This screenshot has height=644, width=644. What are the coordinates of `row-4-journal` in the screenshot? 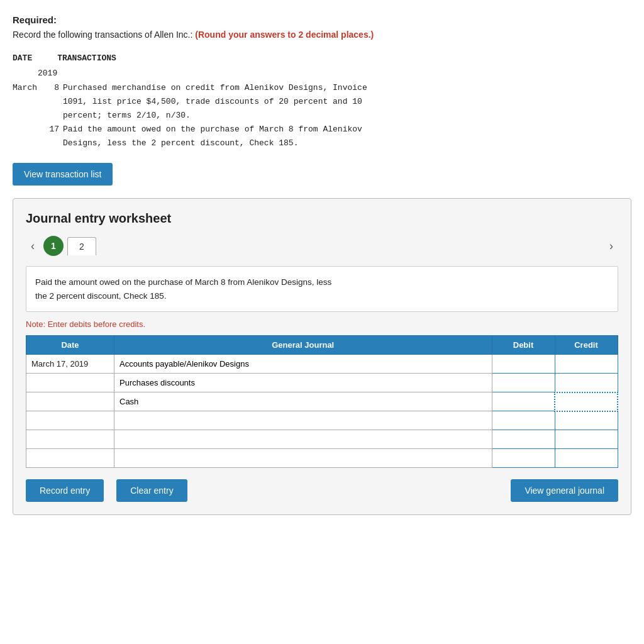 It's located at (303, 421).